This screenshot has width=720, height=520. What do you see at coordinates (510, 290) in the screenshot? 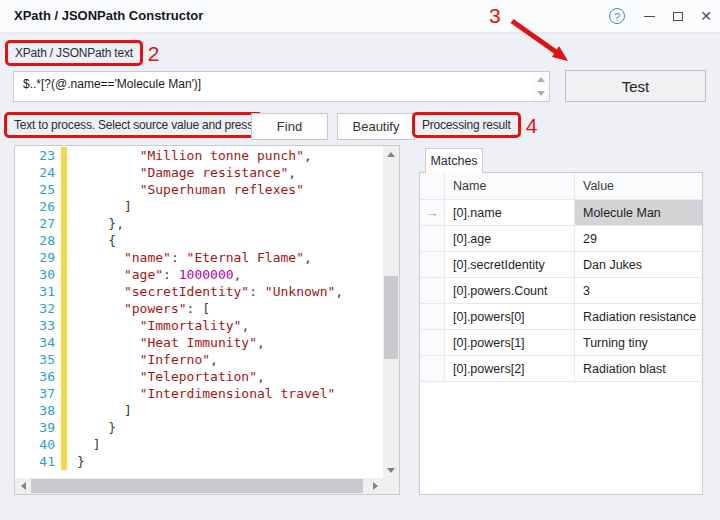
I see `match-name-cell: [0].powers.Count` at bounding box center [510, 290].